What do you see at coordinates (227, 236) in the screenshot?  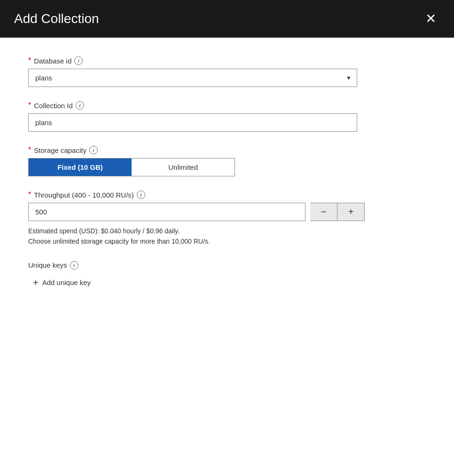 I see `estimate-text: Estimated spend (USD): $0.040 hourly / $…` at bounding box center [227, 236].